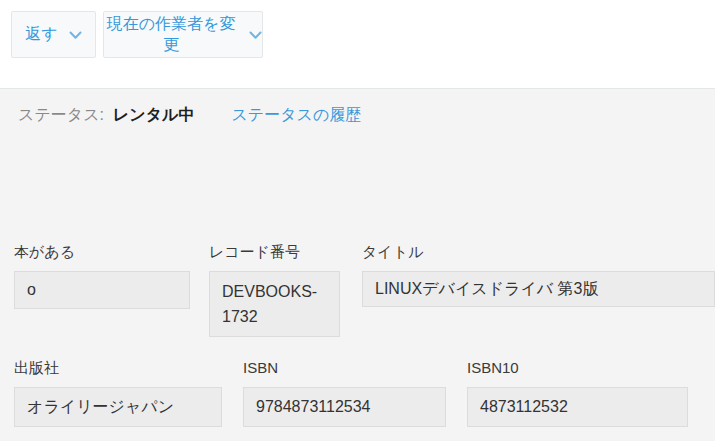 This screenshot has width=715, height=441. I want to click on field-book-exists-value: o, so click(102, 290).